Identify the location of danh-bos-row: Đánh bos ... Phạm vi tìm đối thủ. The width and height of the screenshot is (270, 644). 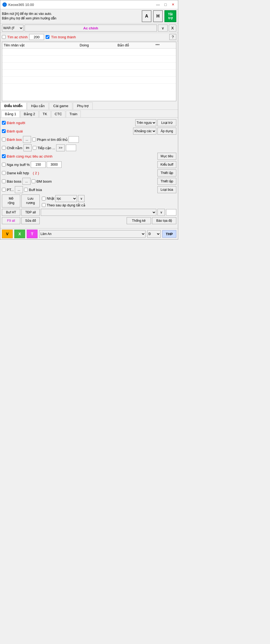
(89, 139).